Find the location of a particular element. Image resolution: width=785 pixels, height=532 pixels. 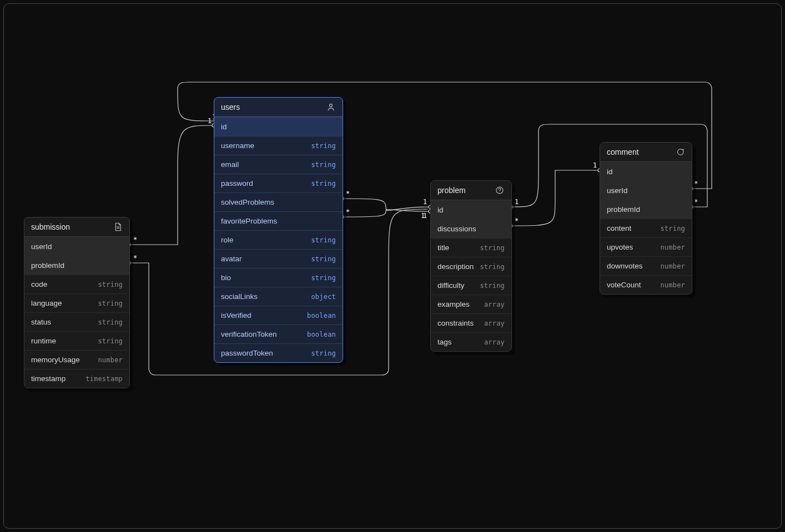

field-row: passwordTokenstring is located at coordinates (279, 353).